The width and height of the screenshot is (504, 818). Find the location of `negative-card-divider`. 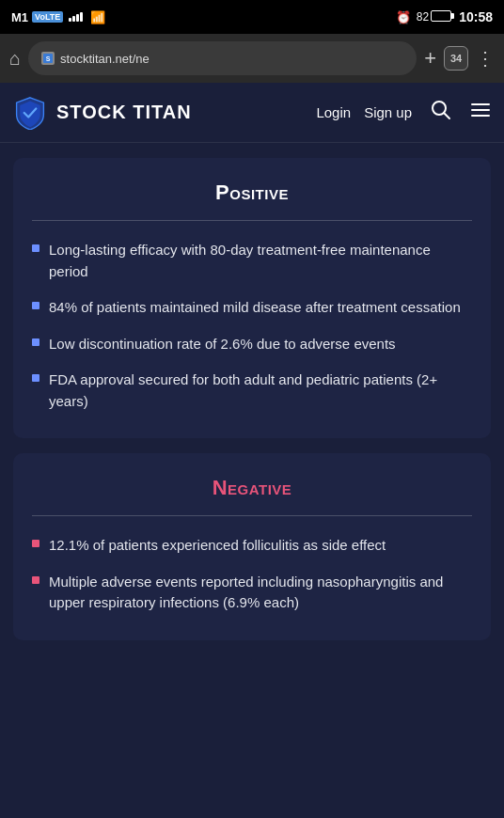

negative-card-divider is located at coordinates (252, 515).